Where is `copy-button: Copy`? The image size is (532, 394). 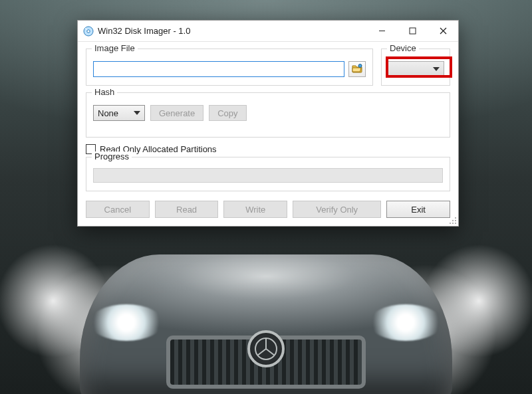 copy-button: Copy is located at coordinates (227, 113).